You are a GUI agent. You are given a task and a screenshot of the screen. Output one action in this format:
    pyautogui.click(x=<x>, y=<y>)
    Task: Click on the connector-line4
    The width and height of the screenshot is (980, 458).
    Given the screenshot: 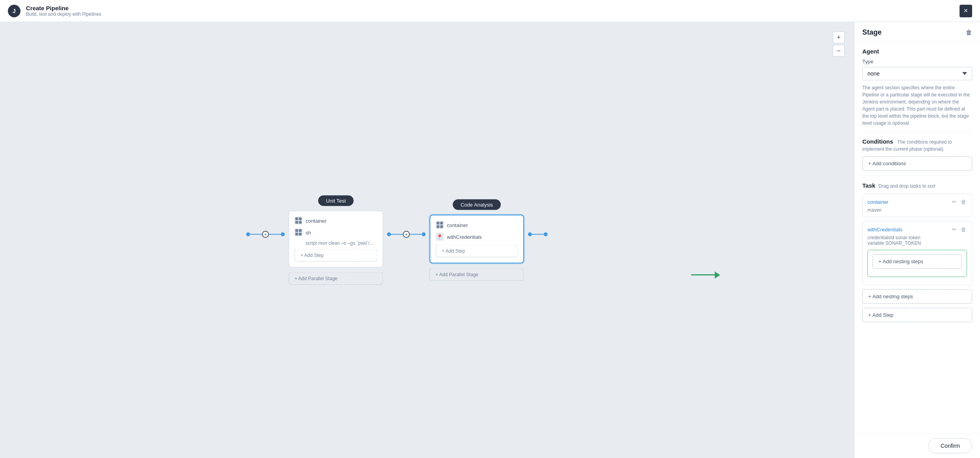 What is the action you would take?
    pyautogui.click(x=416, y=234)
    